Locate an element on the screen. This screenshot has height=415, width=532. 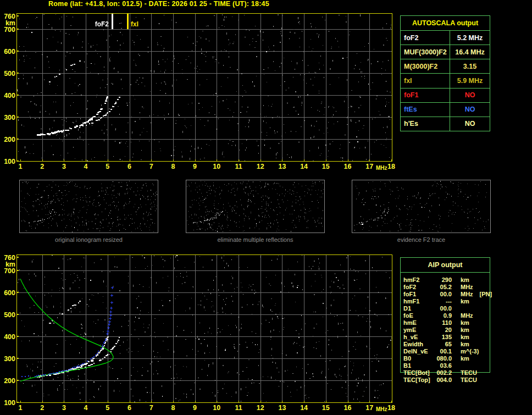
aip-row-name: h_vE is located at coordinates (418, 337).